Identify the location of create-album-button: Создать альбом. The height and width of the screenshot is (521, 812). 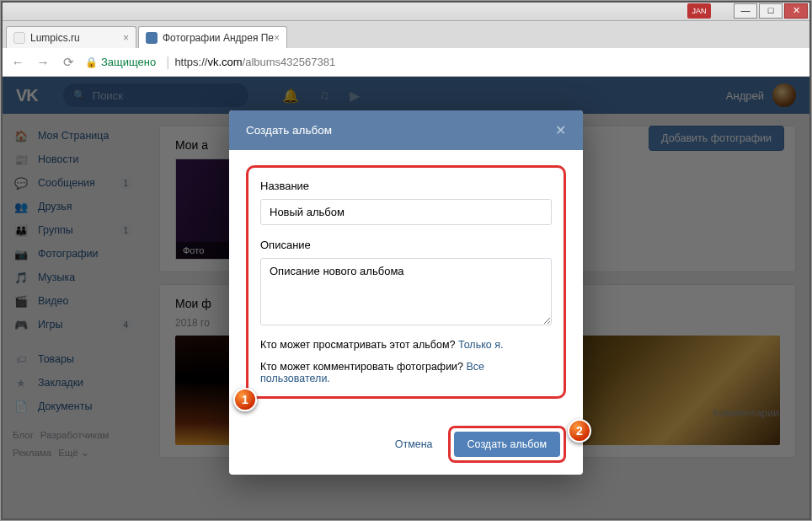
(507, 444).